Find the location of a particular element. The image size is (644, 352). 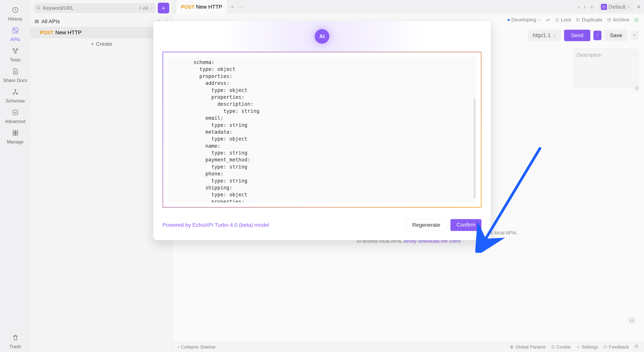

confirm-button: Confirm is located at coordinates (466, 225).